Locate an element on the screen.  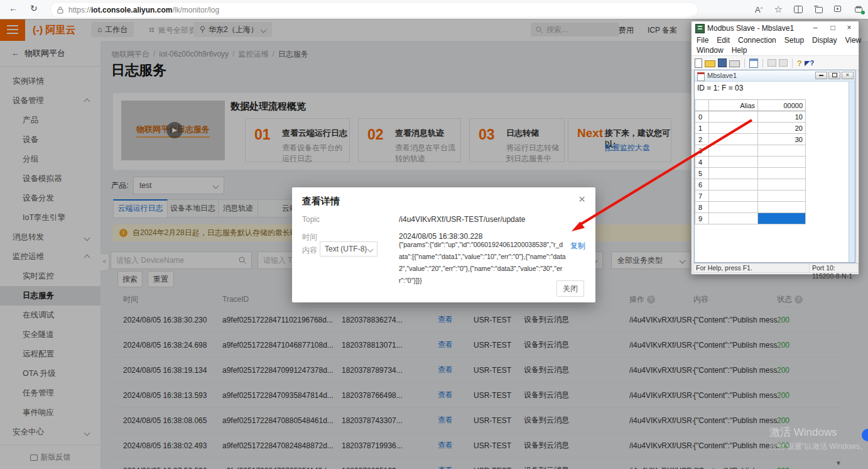
value-cell: 30 is located at coordinates (782, 140).